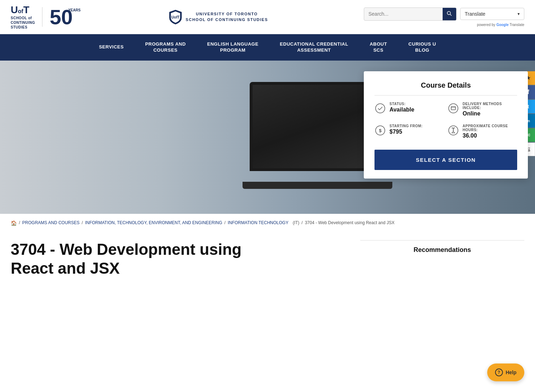 This screenshot has width=535, height=392. Describe the element at coordinates (482, 114) in the screenshot. I see `delivery-value: Online` at that location.